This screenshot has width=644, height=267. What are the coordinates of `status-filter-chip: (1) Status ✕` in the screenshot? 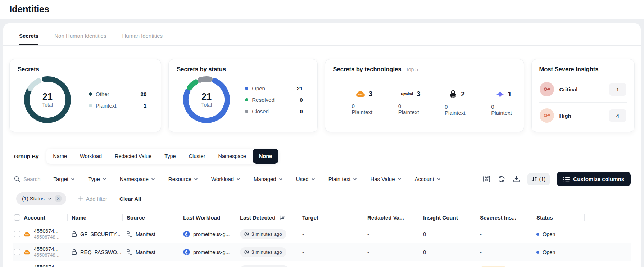 It's located at (41, 199).